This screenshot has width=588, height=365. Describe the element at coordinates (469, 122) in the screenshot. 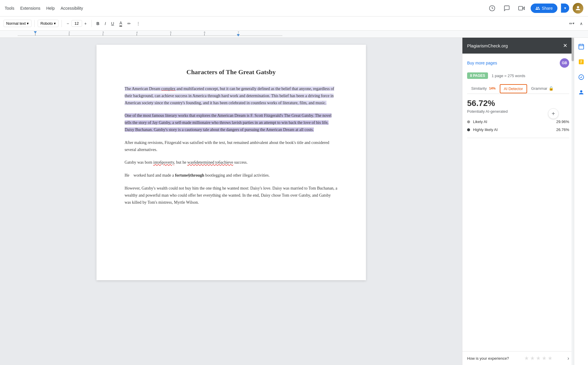

I see `ai-dot-light` at that location.